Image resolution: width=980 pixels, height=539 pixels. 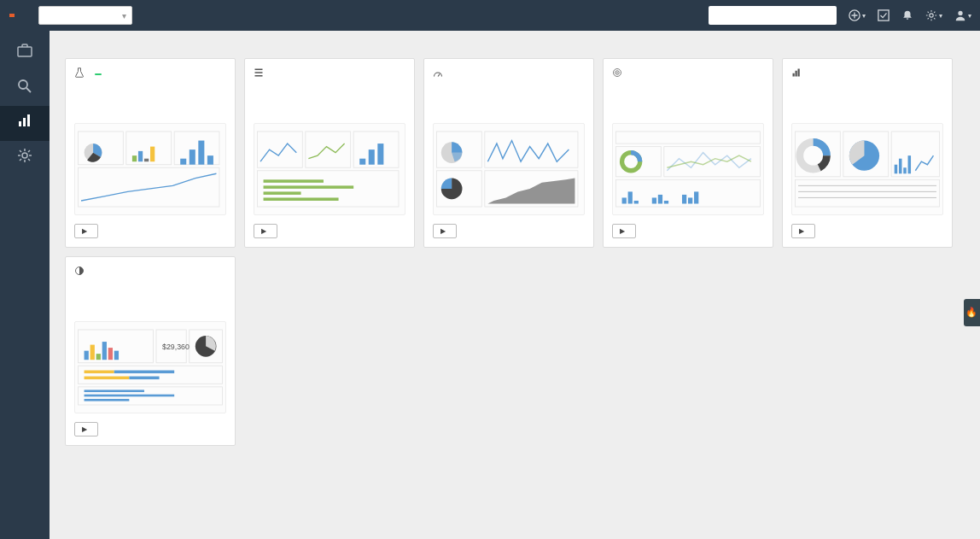 I want to click on bar-chart-icon, so click(x=796, y=73).